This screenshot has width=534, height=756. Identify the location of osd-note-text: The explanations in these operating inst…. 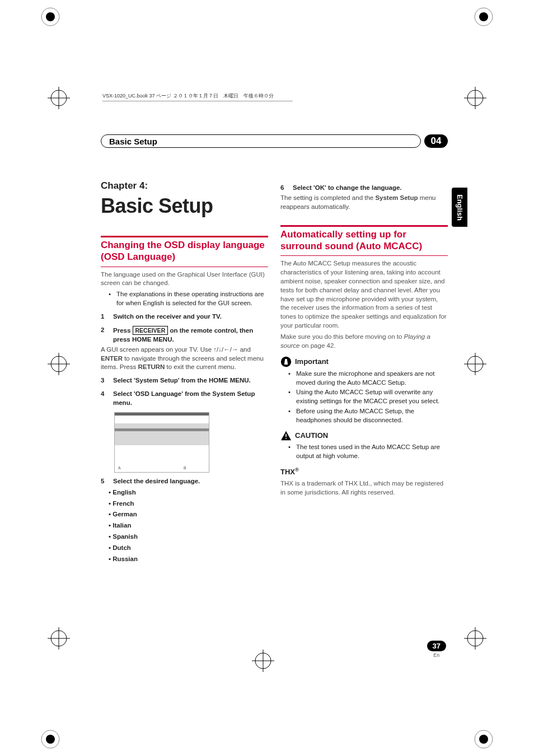
(193, 299).